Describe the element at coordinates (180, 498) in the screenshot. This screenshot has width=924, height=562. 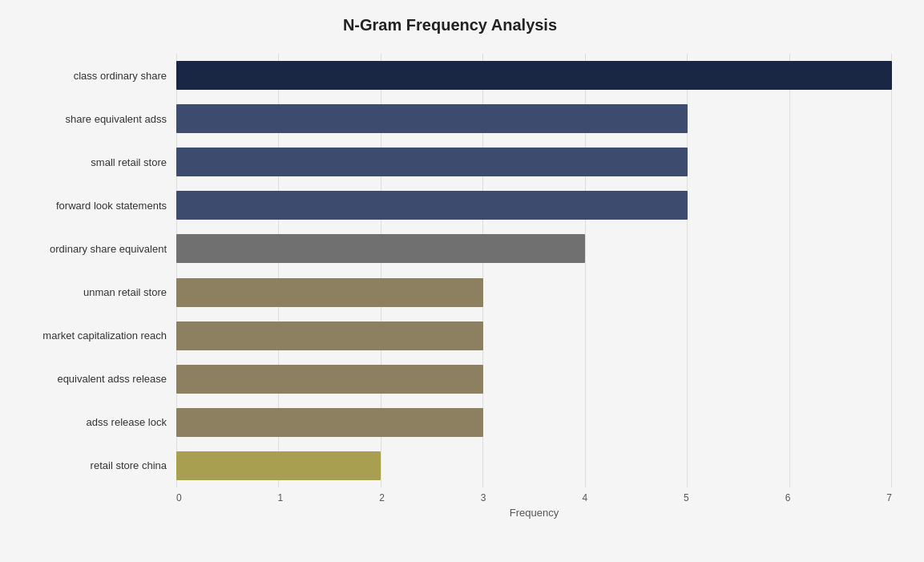
I see `x-tick: 0` at that location.